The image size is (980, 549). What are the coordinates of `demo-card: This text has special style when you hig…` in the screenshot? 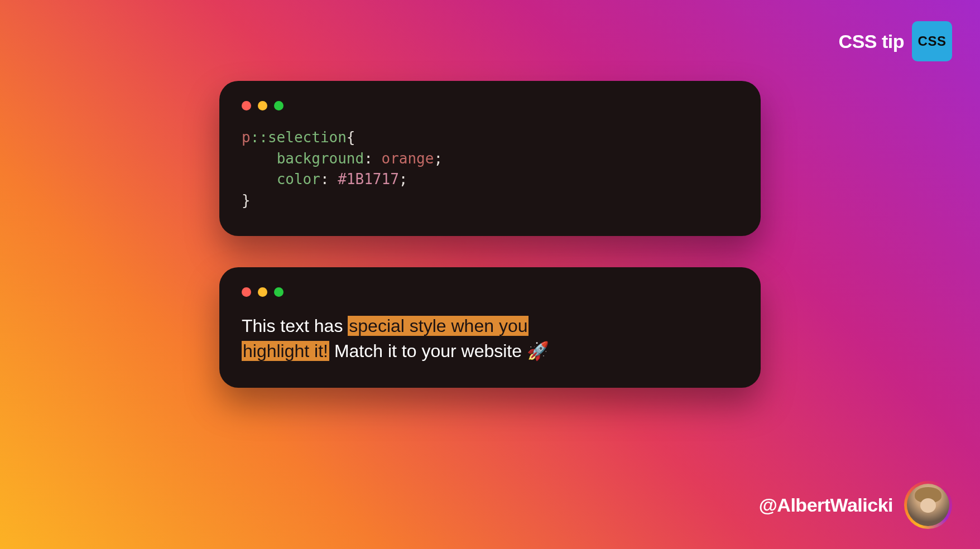 It's located at (490, 328).